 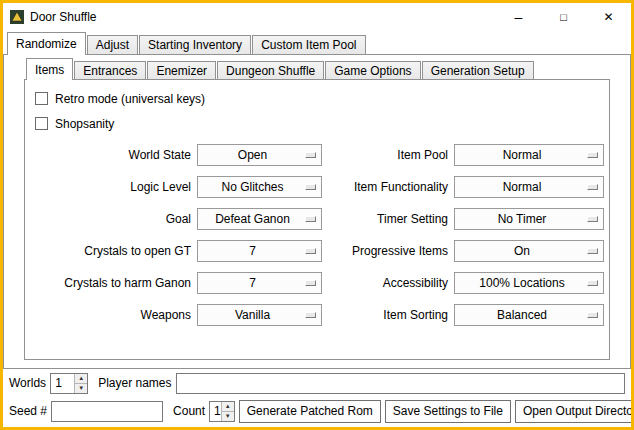 What do you see at coordinates (317, 383) in the screenshot?
I see `worlds-row: Worlds 1 ▲ ▼ Player names` at bounding box center [317, 383].